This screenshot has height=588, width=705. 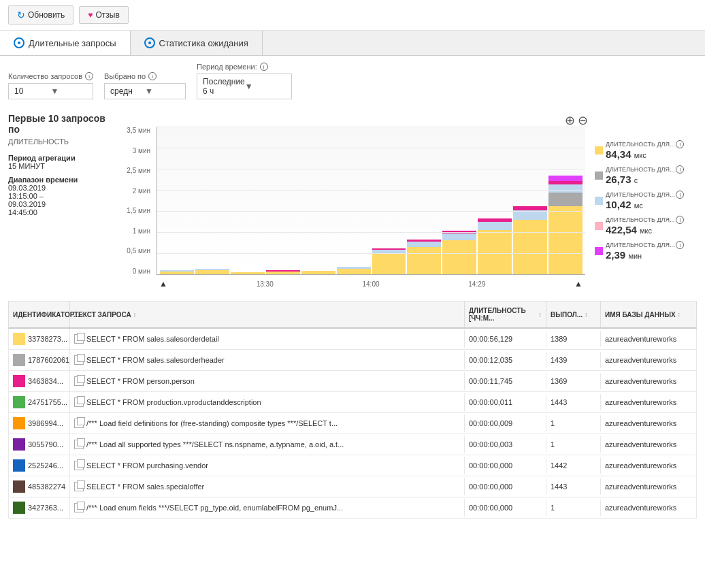 I want to click on sort-icon-db: ↕, so click(x=679, y=314).